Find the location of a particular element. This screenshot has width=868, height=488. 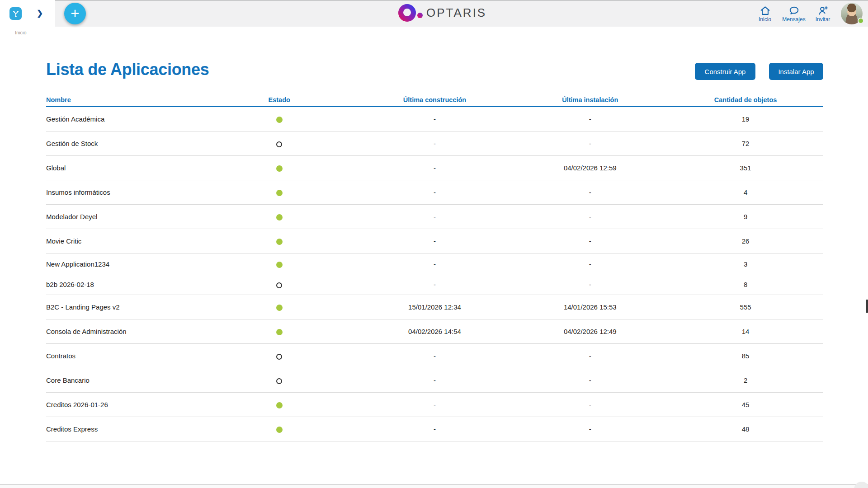

sidebar-collapsed-panel: ❯ is located at coordinates (28, 14).